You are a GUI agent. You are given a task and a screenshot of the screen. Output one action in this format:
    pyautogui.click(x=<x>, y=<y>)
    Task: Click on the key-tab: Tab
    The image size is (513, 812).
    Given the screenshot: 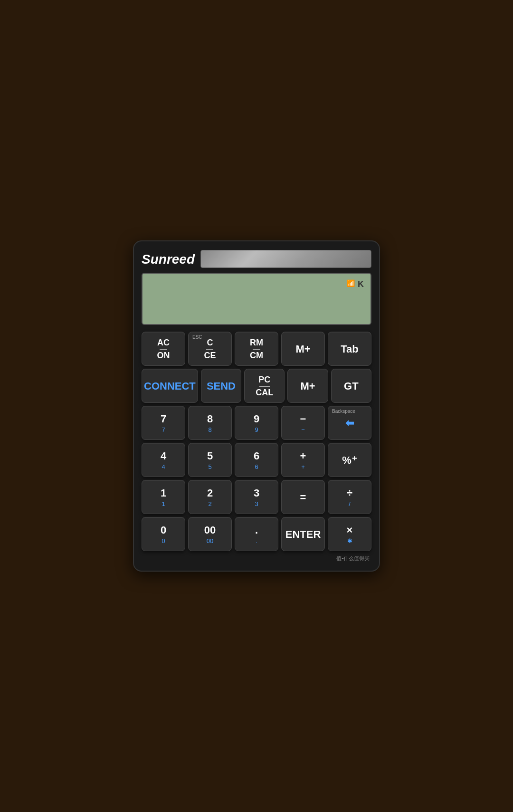 What is the action you would take?
    pyautogui.click(x=350, y=349)
    